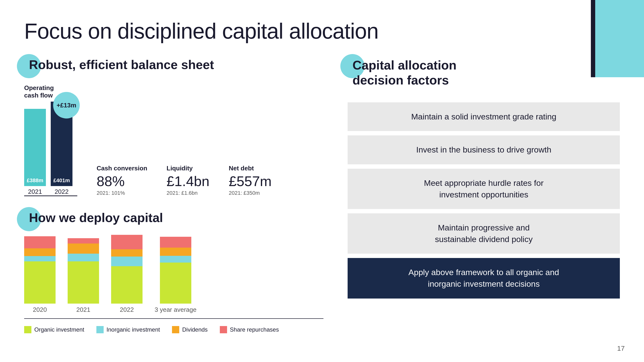  What do you see at coordinates (51, 196) in the screenshot?
I see `chart-baseline` at bounding box center [51, 196].